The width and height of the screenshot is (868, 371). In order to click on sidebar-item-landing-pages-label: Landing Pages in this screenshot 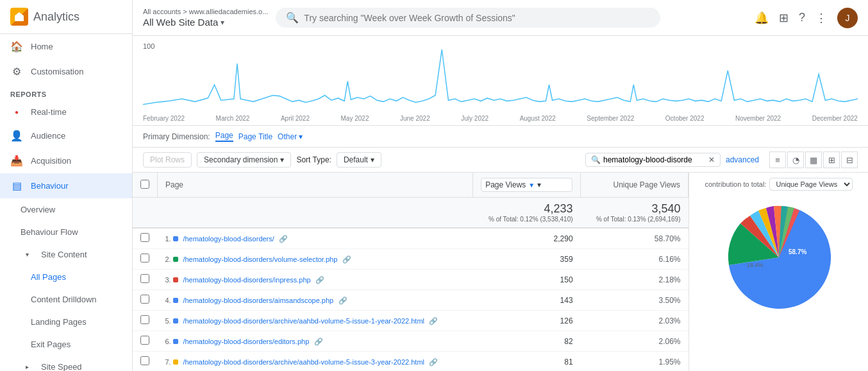, I will do `click(59, 322)`.